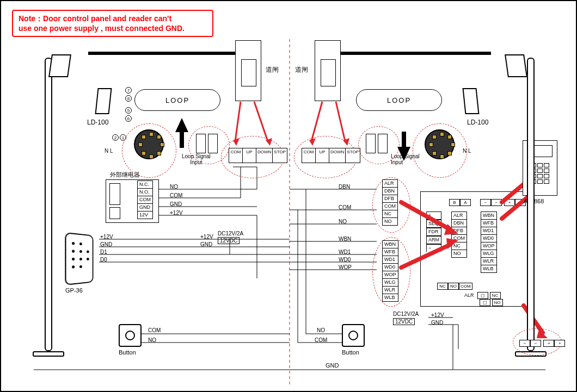 This screenshot has width=577, height=392. I want to click on reader-model-label: GP-36, so click(74, 290).